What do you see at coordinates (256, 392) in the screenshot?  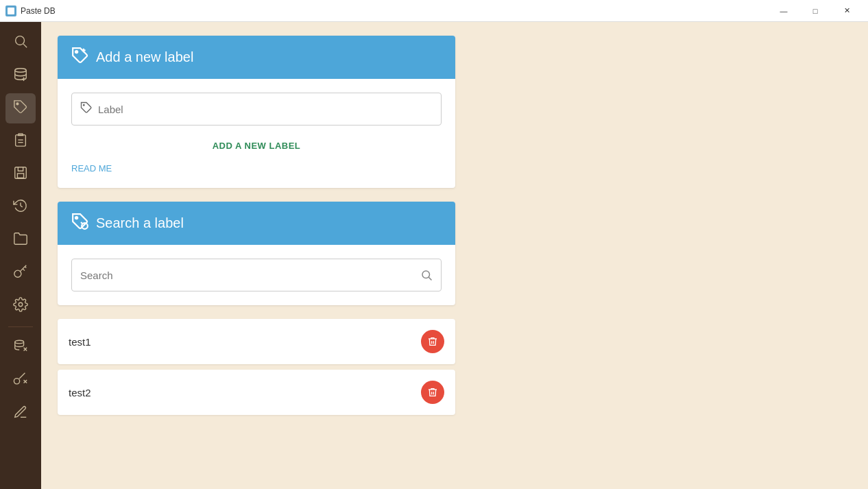 I see `label-list-item: test2` at bounding box center [256, 392].